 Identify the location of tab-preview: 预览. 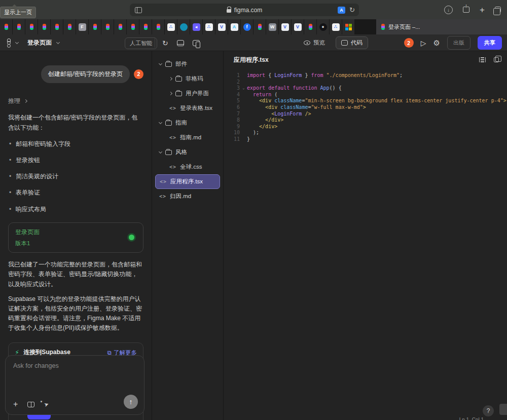
(314, 43).